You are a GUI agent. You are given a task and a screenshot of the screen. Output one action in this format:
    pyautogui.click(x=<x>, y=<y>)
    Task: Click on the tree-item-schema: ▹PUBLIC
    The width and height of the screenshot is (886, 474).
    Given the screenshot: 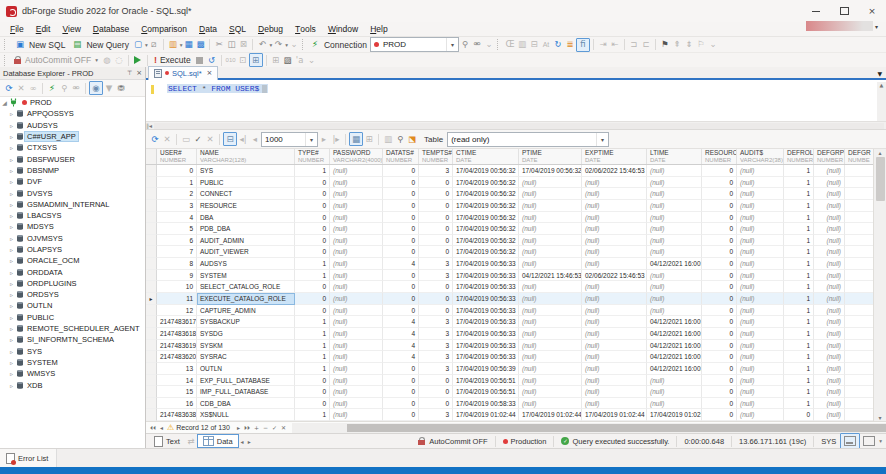 What is the action you would take?
    pyautogui.click(x=72, y=318)
    